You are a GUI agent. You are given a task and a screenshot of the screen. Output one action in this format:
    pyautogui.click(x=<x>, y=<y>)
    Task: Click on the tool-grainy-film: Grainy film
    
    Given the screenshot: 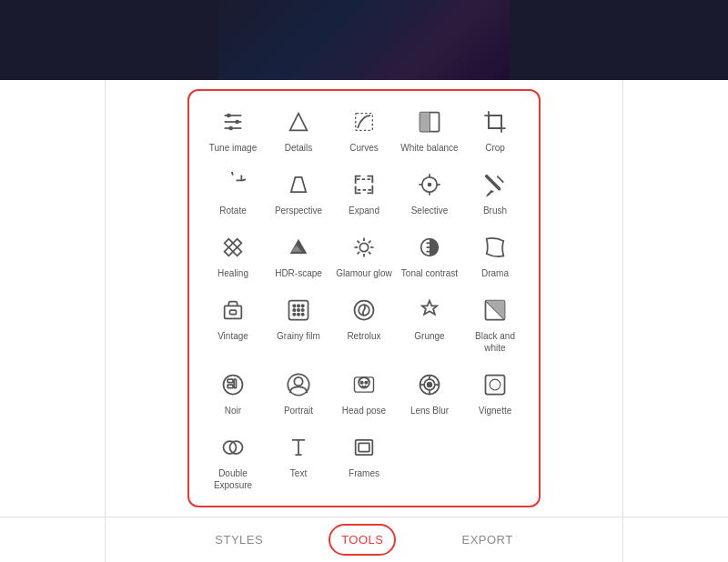 What is the action you would take?
    pyautogui.click(x=298, y=324)
    